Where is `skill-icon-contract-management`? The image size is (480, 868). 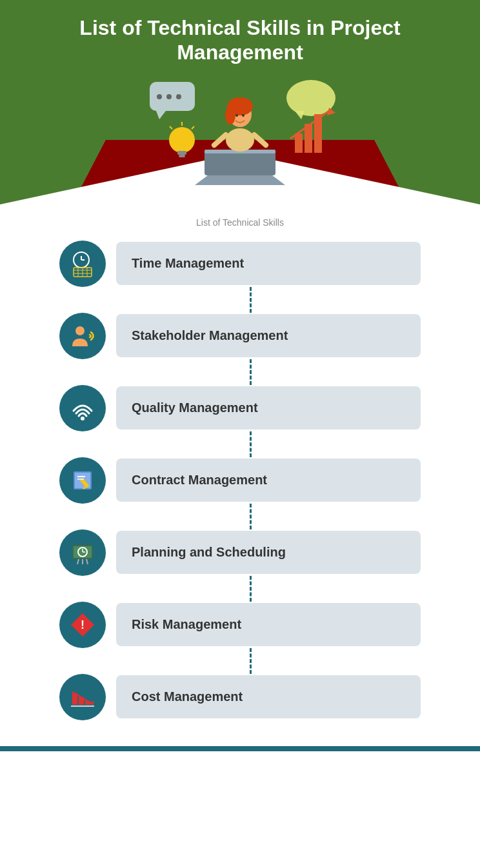 skill-icon-contract-management is located at coordinates (83, 480).